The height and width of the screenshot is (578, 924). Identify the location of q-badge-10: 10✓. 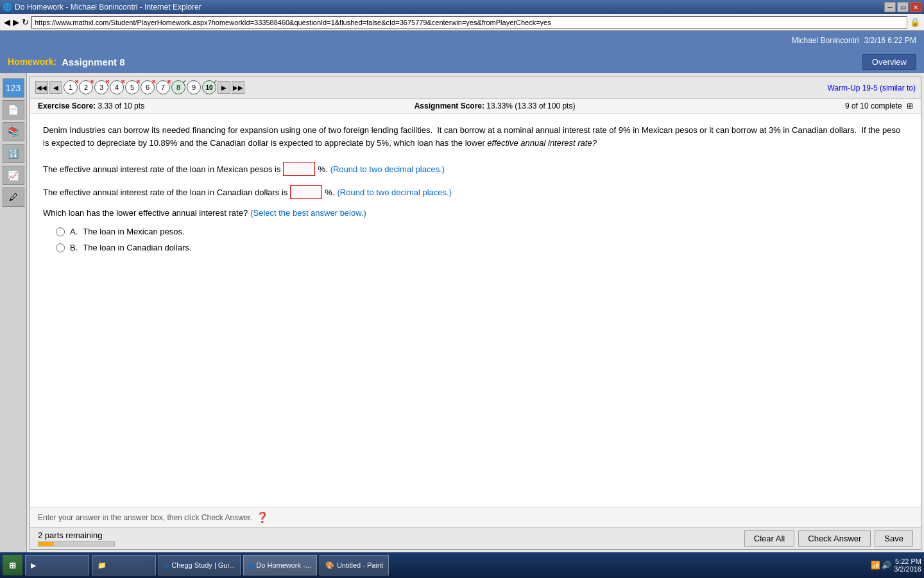
(209, 87).